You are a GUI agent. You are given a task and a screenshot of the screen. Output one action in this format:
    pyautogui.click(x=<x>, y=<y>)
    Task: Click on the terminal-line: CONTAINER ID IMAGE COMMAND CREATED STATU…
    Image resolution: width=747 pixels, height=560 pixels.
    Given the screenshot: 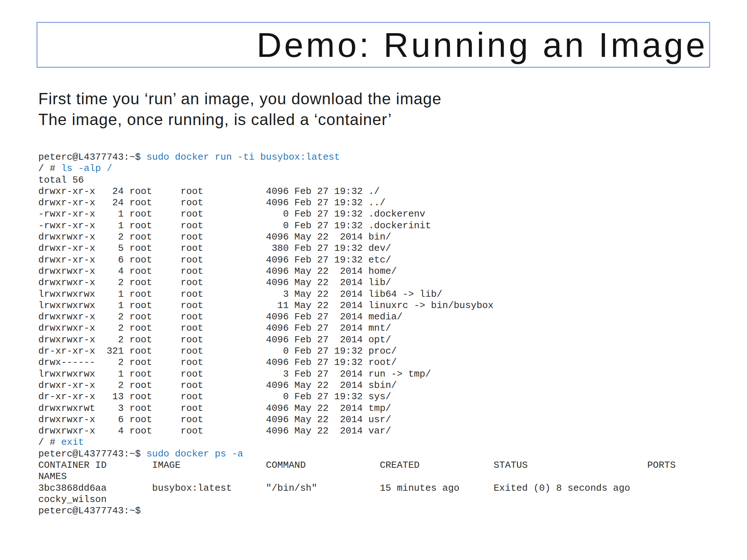 What is the action you would take?
    pyautogui.click(x=357, y=465)
    